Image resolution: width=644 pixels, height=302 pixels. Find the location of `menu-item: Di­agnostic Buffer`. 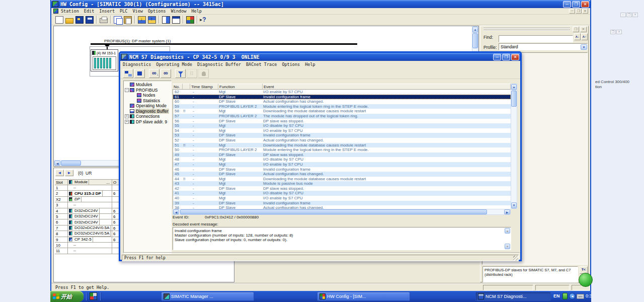

menu-item: Di­agnostic Buffer is located at coordinates (219, 64).